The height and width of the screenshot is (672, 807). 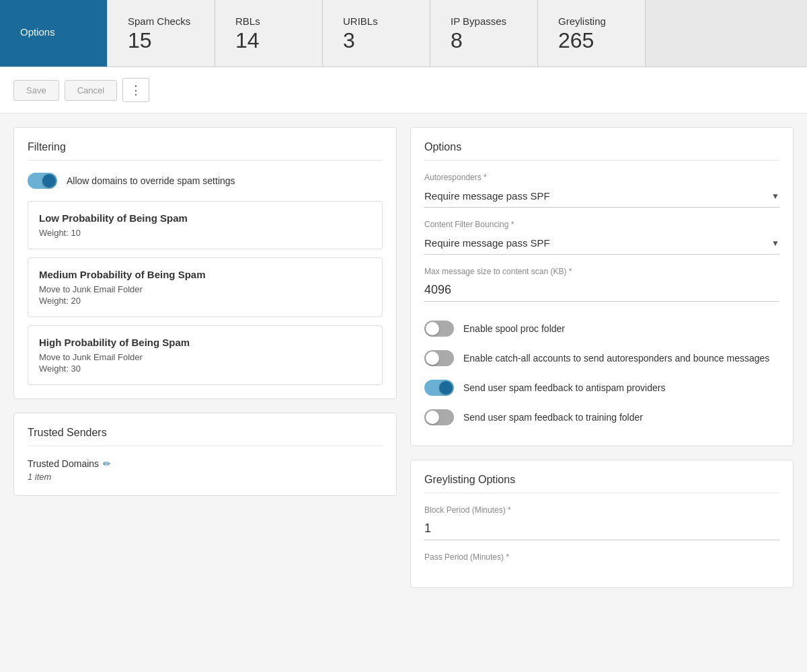 What do you see at coordinates (564, 388) in the screenshot?
I see `send-spam-feedback-label: Send user spam feedback to antispam prov…` at bounding box center [564, 388].